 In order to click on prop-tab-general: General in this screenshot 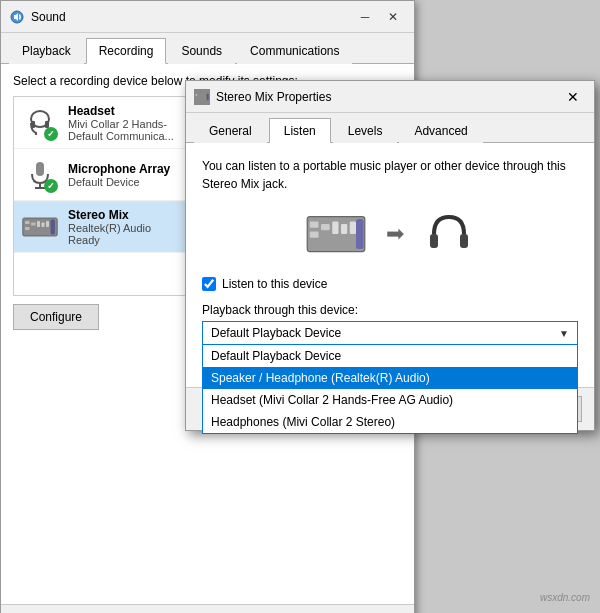, I will do `click(230, 130)`.